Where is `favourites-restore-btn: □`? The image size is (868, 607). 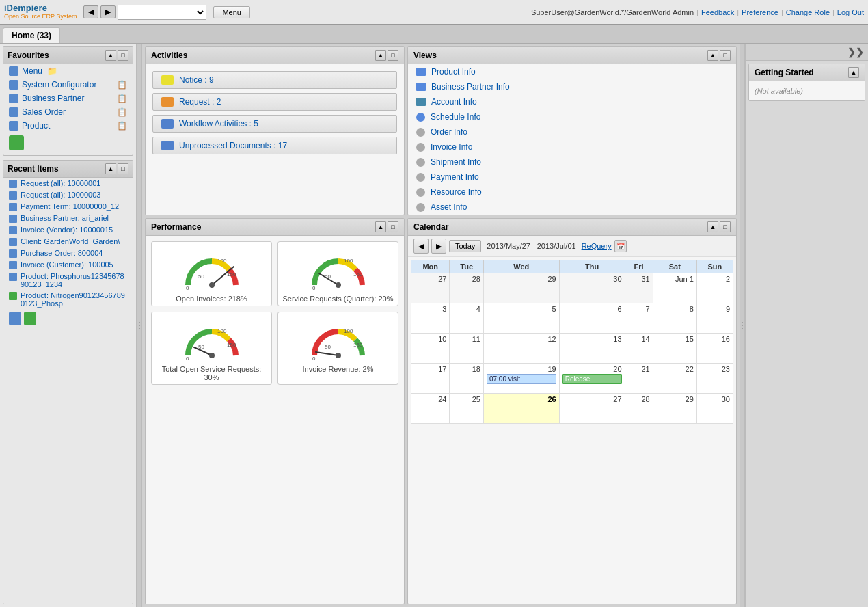
favourites-restore-btn: □ is located at coordinates (123, 55).